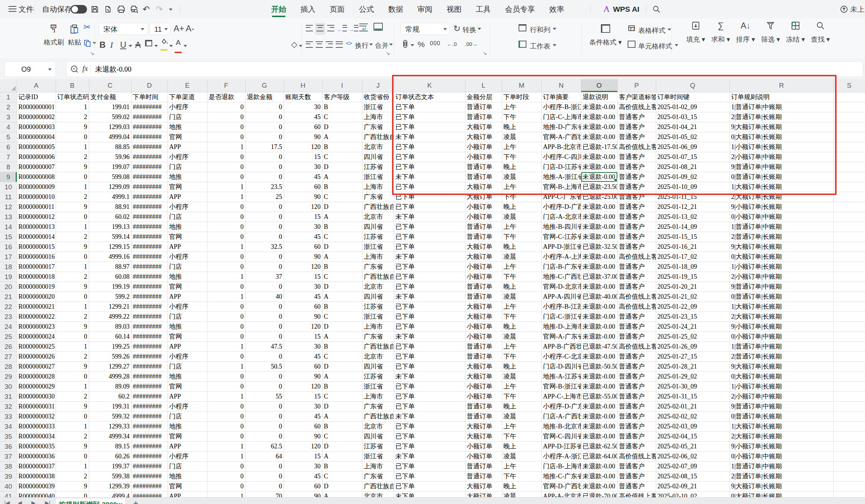 The width and height of the screenshot is (865, 504). I want to click on cell: R0000000032, so click(36, 416).